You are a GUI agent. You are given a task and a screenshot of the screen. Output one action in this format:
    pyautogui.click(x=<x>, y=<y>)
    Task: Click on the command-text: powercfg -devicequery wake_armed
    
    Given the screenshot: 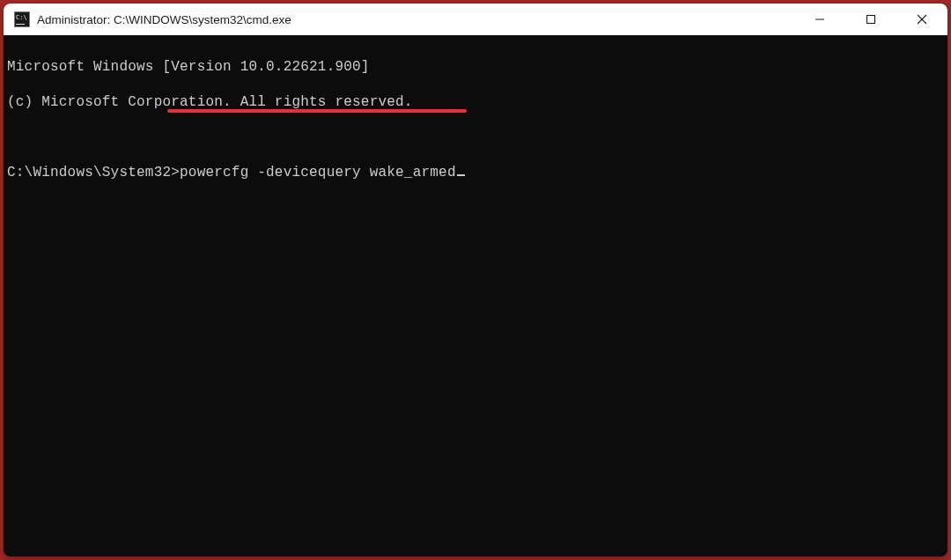 What is the action you would take?
    pyautogui.click(x=318, y=173)
    